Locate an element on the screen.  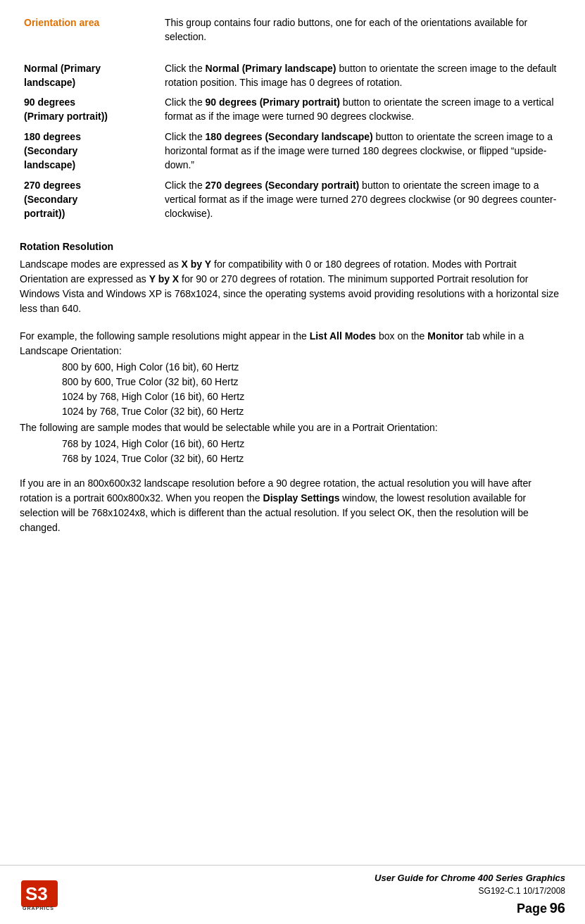
bold-180: 180 degrees (Secondary landscape) is located at coordinates (289, 137).